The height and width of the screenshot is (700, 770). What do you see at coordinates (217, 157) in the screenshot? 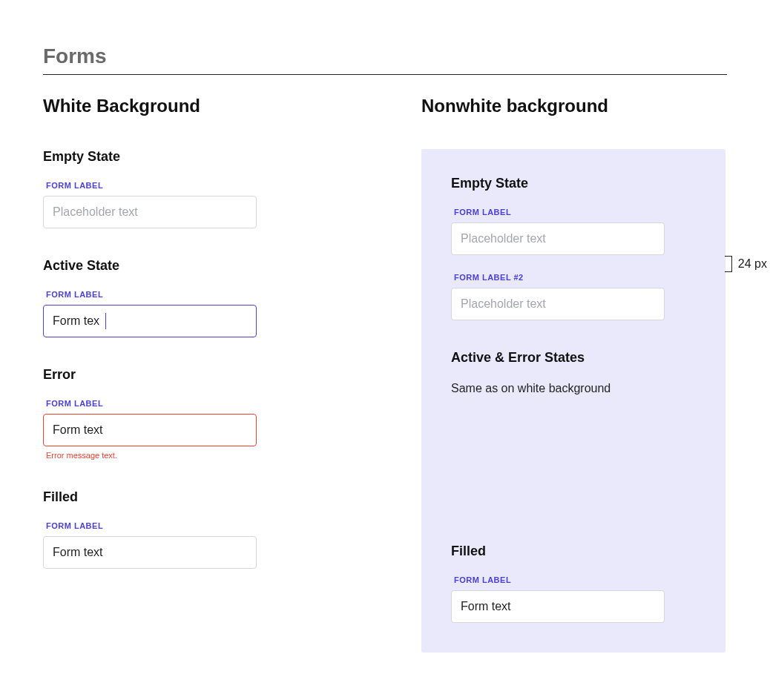
I see `empty-state-heading: Empty State` at bounding box center [217, 157].